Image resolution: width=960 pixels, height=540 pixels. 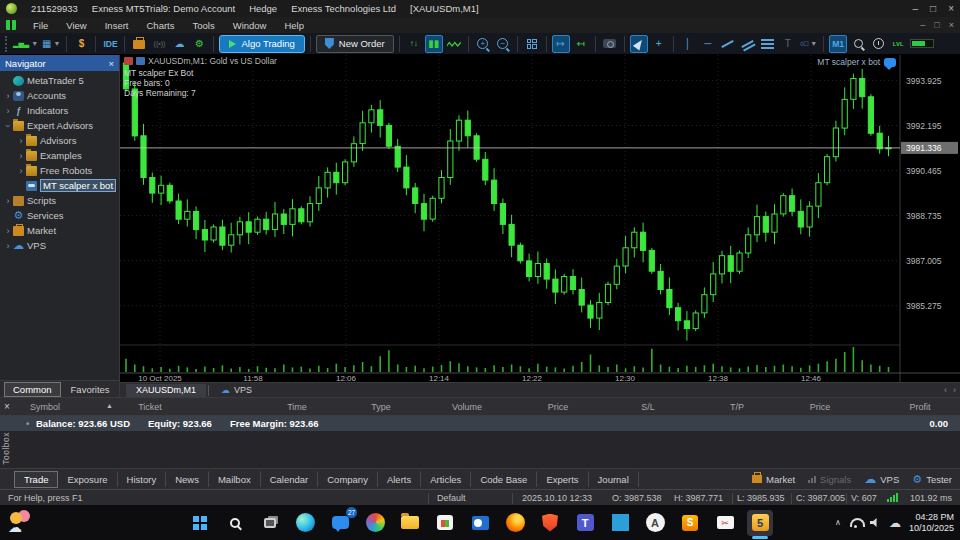 What do you see at coordinates (830, 480) in the screenshot?
I see `panel-tab-signals: Signals` at bounding box center [830, 480].